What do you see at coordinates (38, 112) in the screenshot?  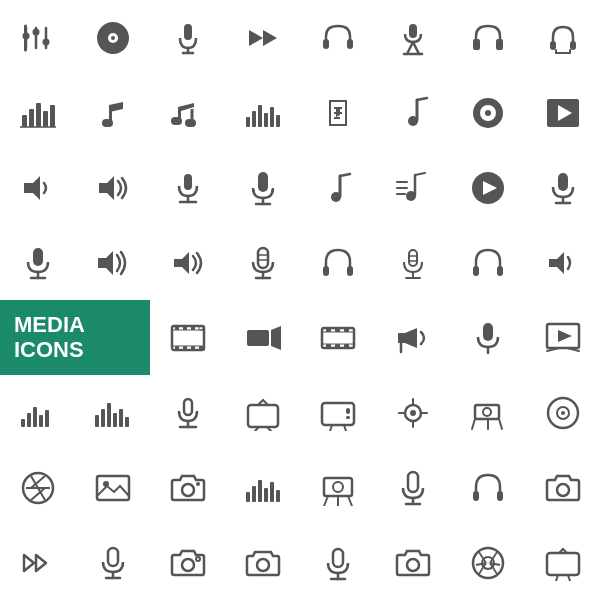 I see `bar-chart-icon` at bounding box center [38, 112].